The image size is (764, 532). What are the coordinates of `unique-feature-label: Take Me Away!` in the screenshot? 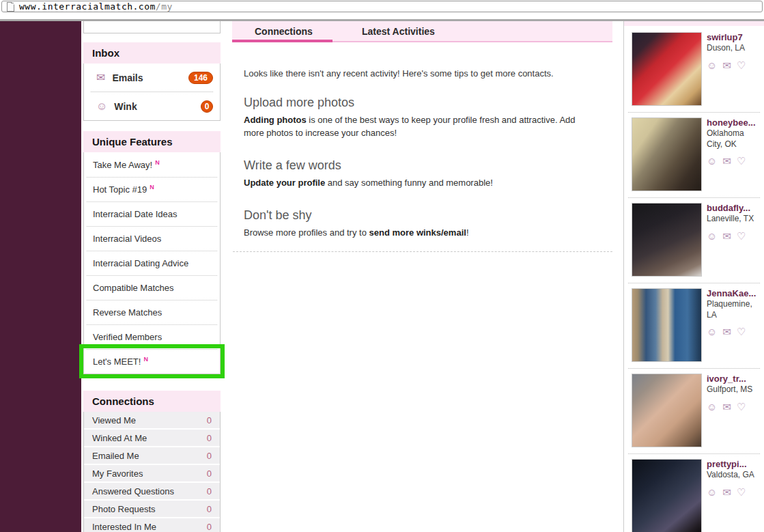 It's located at (123, 165).